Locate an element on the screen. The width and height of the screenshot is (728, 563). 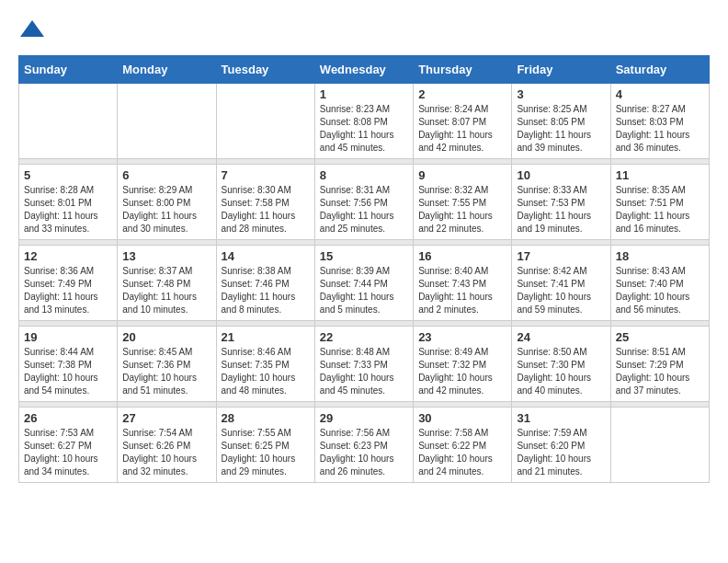
day-cell: 10Sunrise: 8:33 AM Sunset: 7:53 PM Dayli… is located at coordinates (561, 202).